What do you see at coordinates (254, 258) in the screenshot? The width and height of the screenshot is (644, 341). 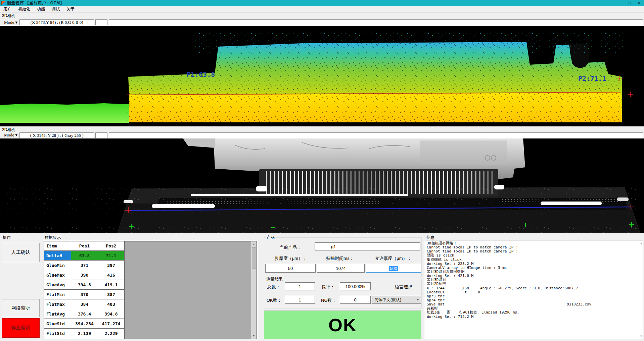 I see `scrollbar-thumb` at bounding box center [254, 258].